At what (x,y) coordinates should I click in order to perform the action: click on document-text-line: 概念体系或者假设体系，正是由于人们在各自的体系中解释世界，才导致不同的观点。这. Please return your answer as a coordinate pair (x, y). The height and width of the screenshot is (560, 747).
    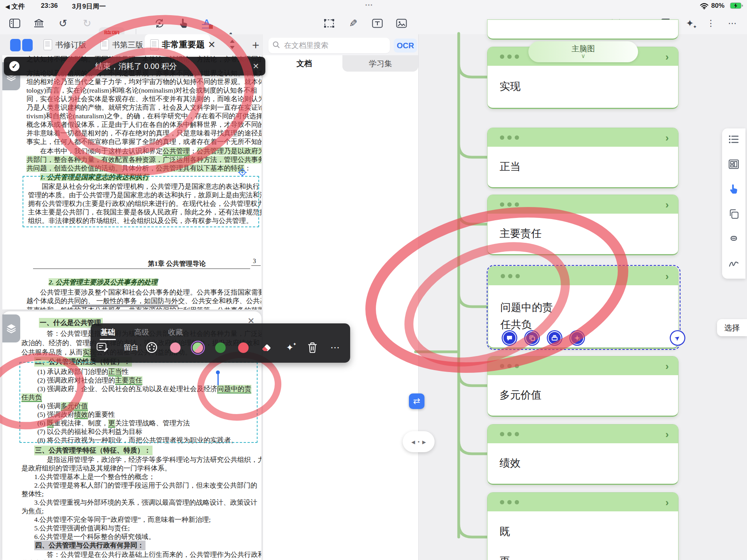
    Looking at the image, I should click on (144, 125).